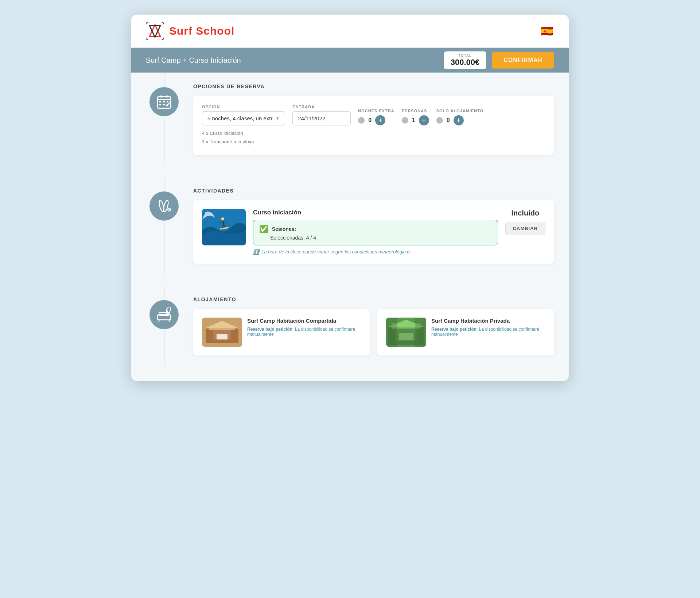 This screenshot has width=700, height=598. What do you see at coordinates (281, 332) in the screenshot?
I see `accommodation-item-1: Surf Camp Habitación Compartida Reserva …` at bounding box center [281, 332].